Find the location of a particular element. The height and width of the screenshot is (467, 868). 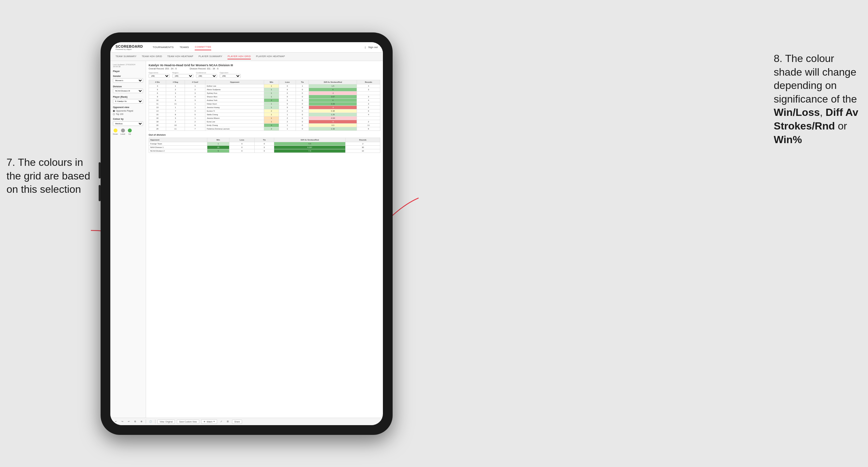

ood-th-loss: Loss is located at coordinates (242, 140).